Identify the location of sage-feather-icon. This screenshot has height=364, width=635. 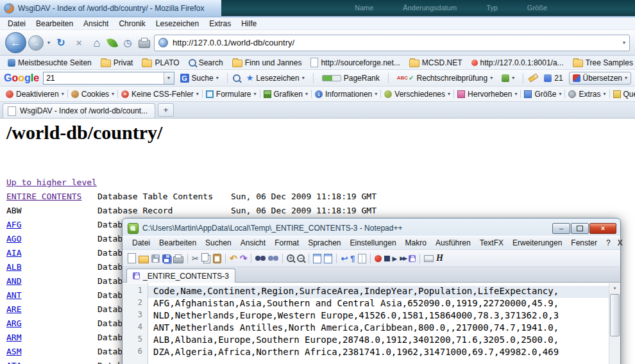
(112, 43).